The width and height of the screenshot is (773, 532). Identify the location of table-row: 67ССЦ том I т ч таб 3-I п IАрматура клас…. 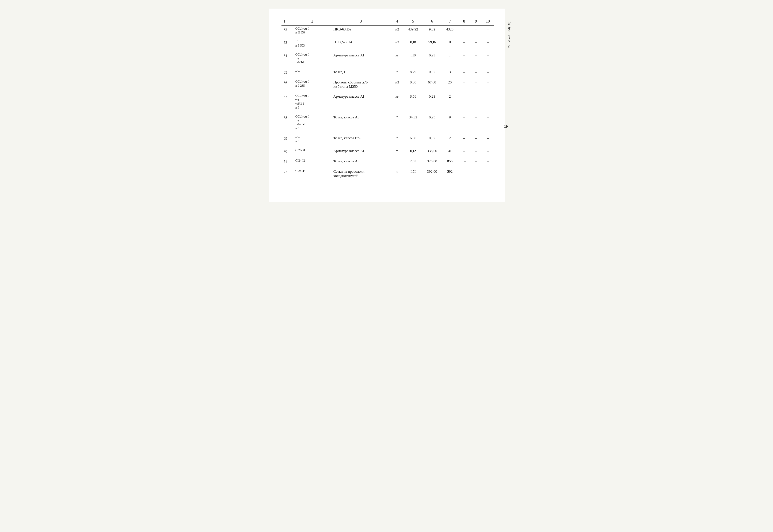
(388, 102).